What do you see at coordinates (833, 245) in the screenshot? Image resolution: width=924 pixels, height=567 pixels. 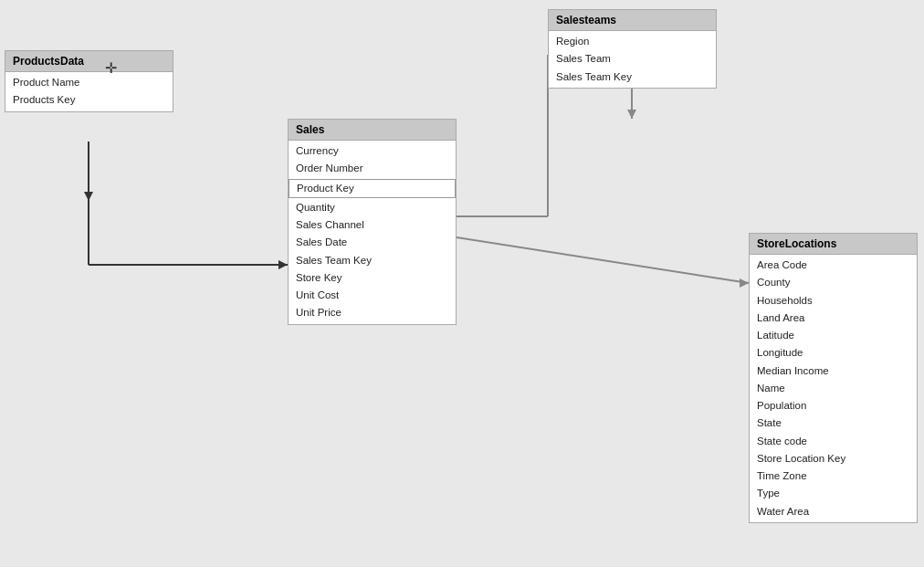 I see `store-locations-header: StoreLocations` at bounding box center [833, 245].